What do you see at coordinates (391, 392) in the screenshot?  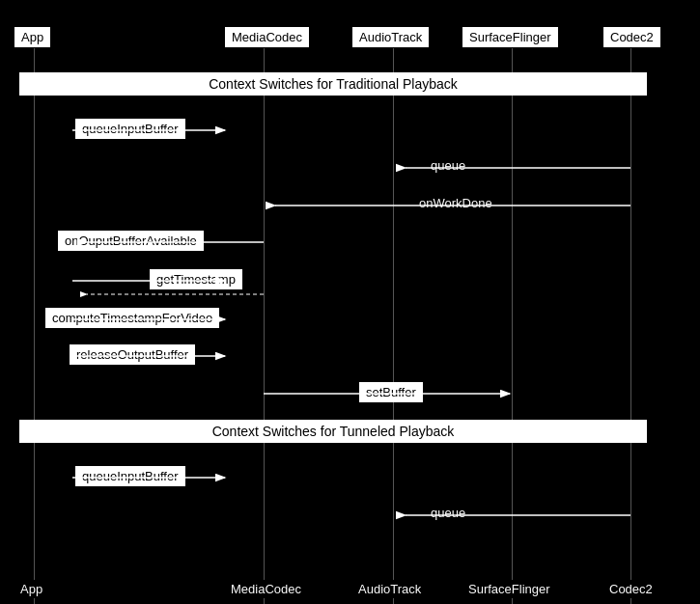 I see `setBuffer-label: setBuffer` at bounding box center [391, 392].